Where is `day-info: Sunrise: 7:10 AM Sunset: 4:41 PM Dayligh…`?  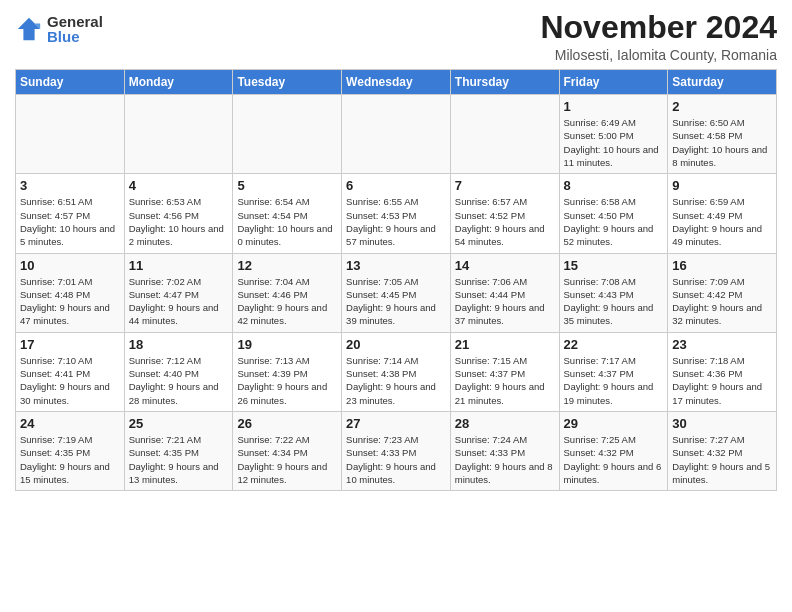
day-info: Sunrise: 7:10 AM Sunset: 4:41 PM Dayligh… is located at coordinates (70, 380).